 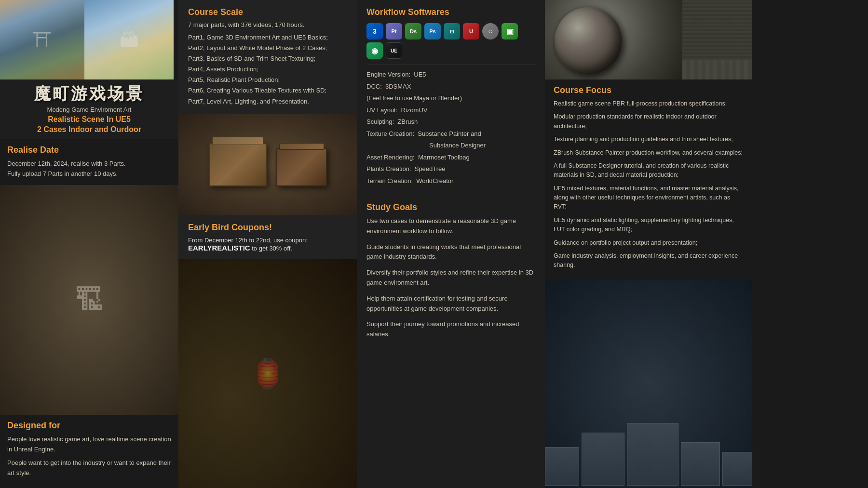 What do you see at coordinates (384, 110) in the screenshot?
I see `uv-label: UV Layout:` at bounding box center [384, 110].